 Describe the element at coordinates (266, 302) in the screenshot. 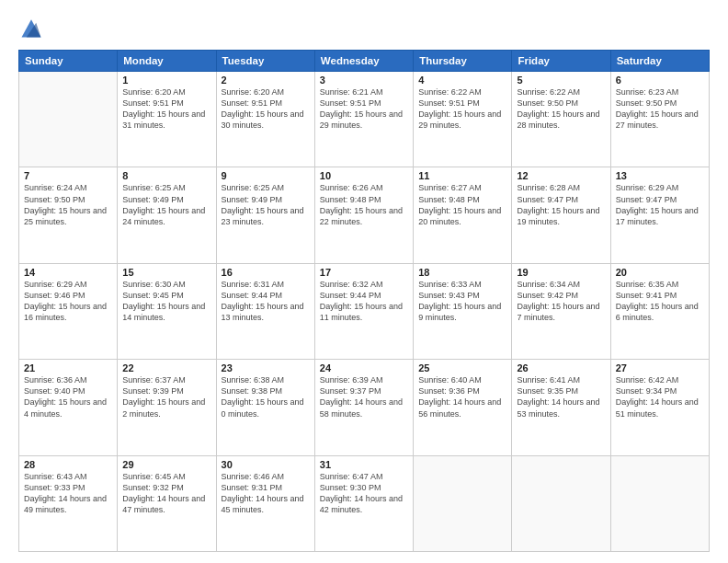

I see `cell-info: Sunrise: 6:31 AMSunset: 9:44 PMDaylight:…` at that location.